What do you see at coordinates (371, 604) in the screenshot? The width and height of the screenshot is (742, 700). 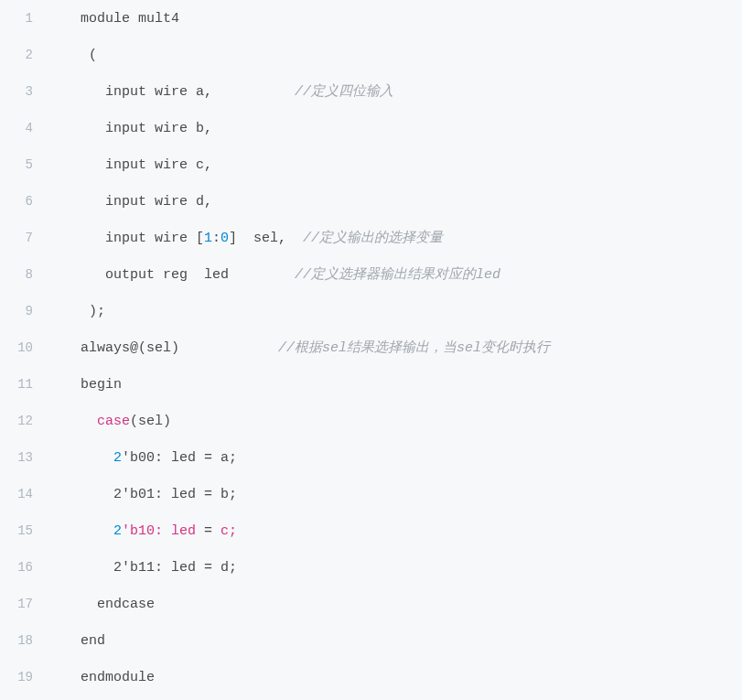 I see `code-line: 17 endcase` at bounding box center [371, 604].